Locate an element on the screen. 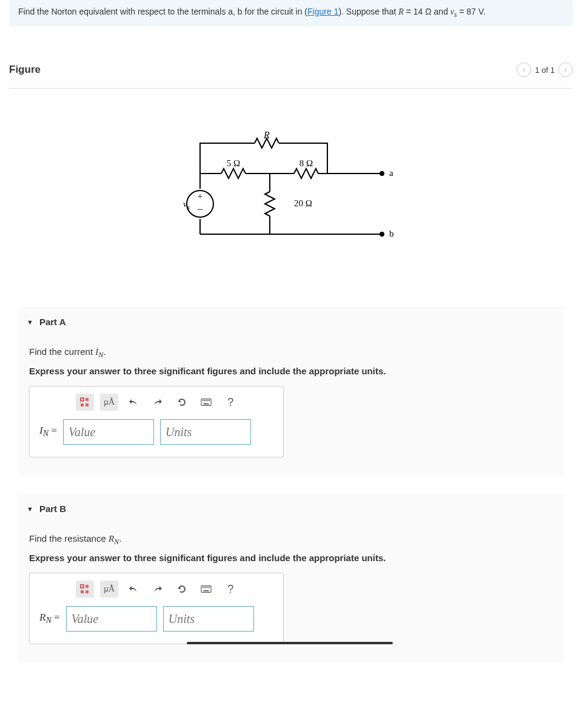 The height and width of the screenshot is (728, 582). part-b-title: Part B is located at coordinates (53, 508).